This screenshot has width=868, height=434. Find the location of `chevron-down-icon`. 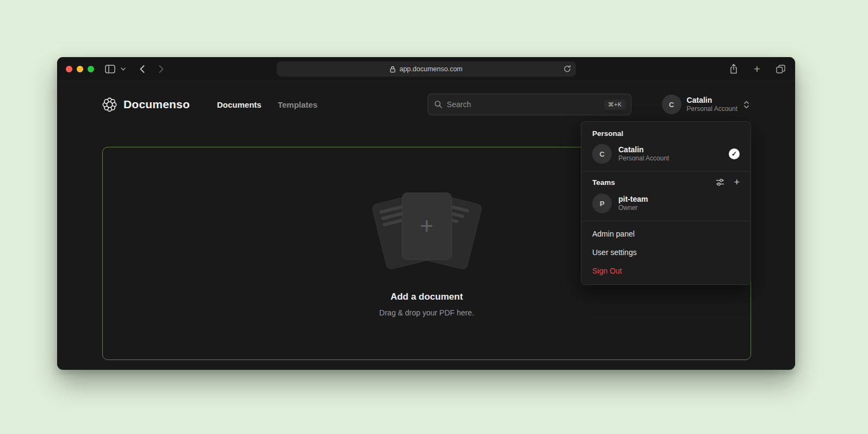

chevron-down-icon is located at coordinates (123, 69).